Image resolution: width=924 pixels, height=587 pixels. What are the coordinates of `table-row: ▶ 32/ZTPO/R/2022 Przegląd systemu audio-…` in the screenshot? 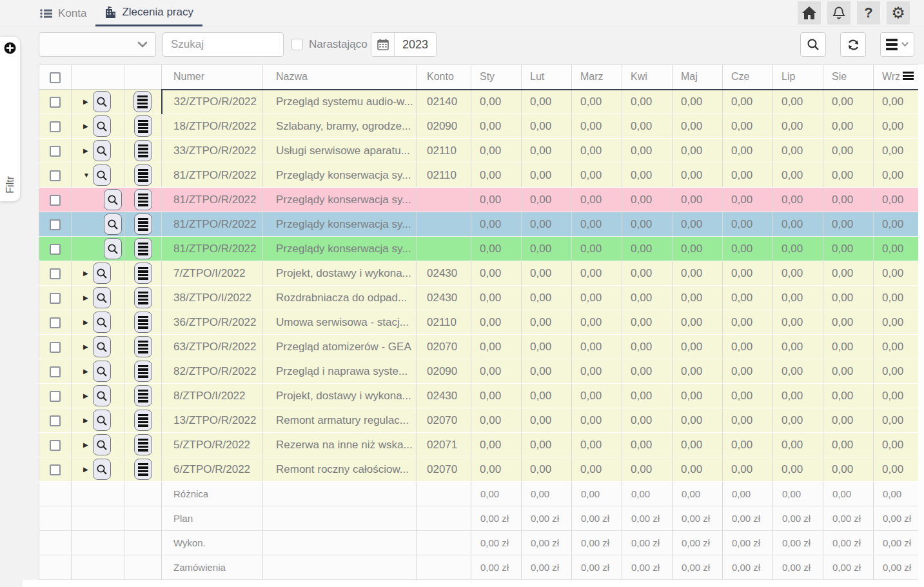 It's located at (479, 102).